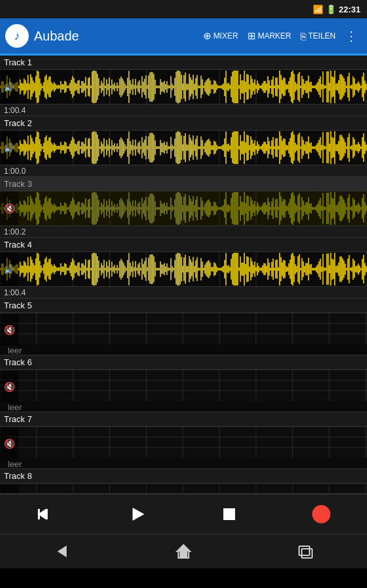  What do you see at coordinates (184, 551) in the screenshot?
I see `nav-bar` at bounding box center [184, 551].